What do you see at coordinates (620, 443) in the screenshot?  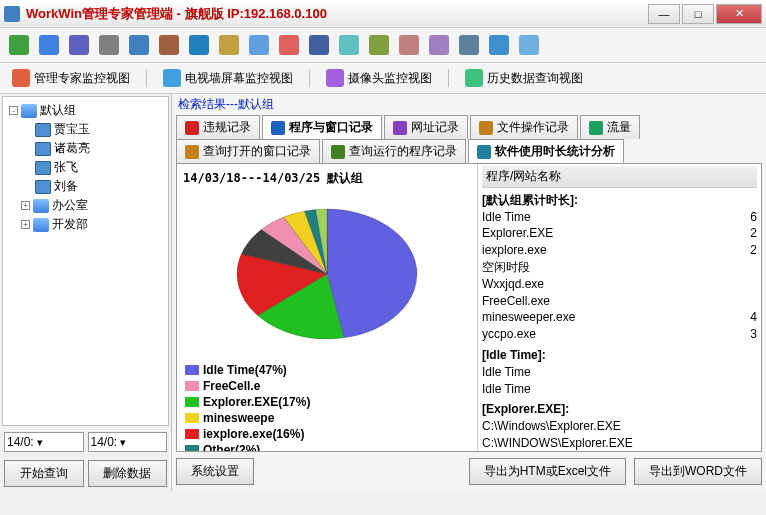 I see `list-row: C:\WINDOWS\Explorer.EXE` at bounding box center [620, 443].